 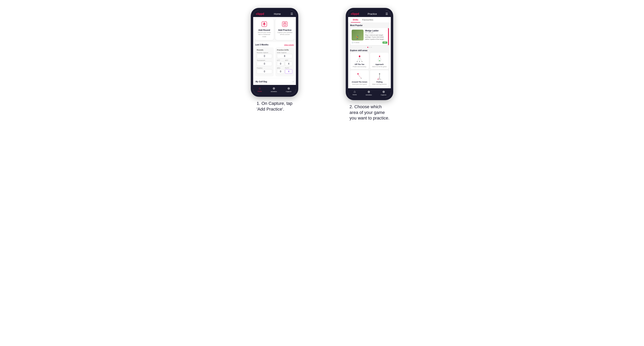 What do you see at coordinates (385, 42) in the screenshot?
I see `app-badge: APP` at bounding box center [385, 42].